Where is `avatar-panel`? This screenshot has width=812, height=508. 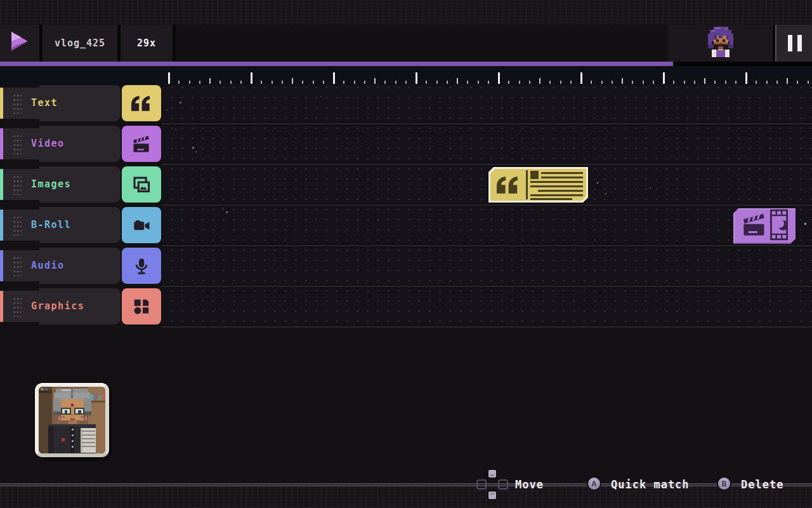
avatar-panel is located at coordinates (721, 43).